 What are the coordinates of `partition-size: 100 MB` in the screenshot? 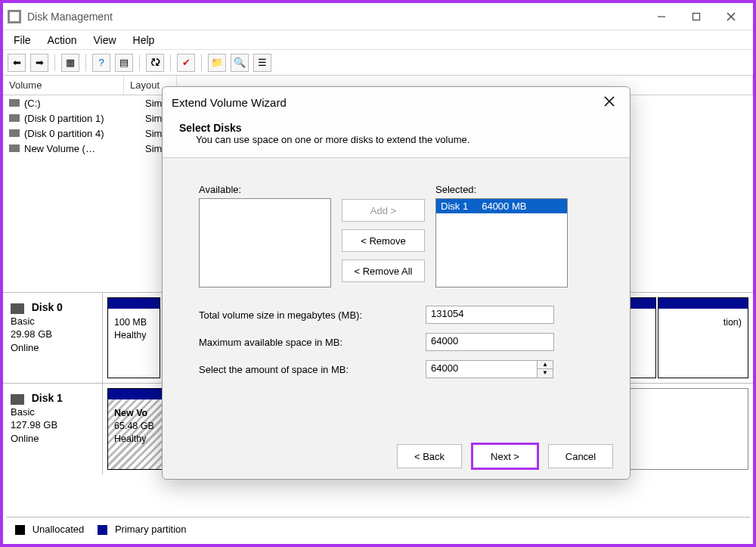 It's located at (130, 322).